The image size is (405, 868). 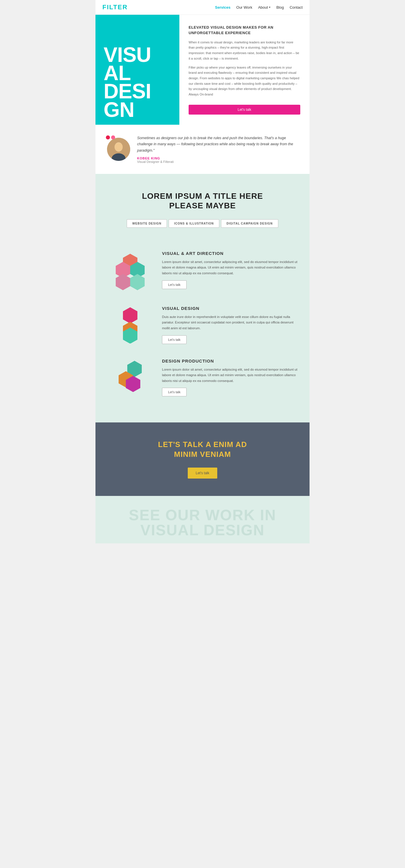 What do you see at coordinates (245, 110) in the screenshot?
I see `hero-cta-button: Let's talk` at bounding box center [245, 110].